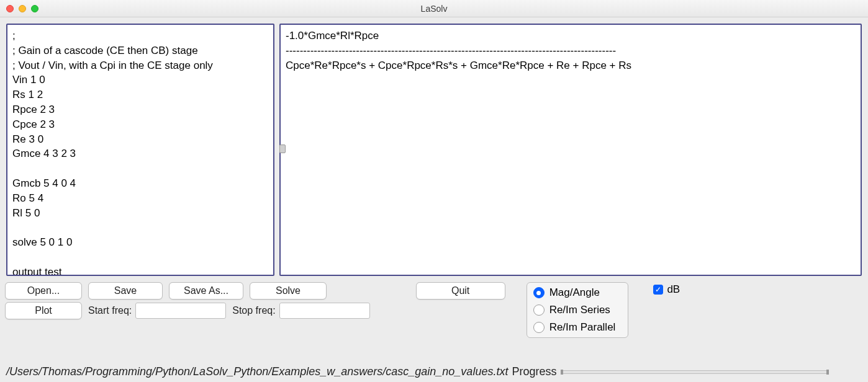  I want to click on progress-bar, so click(695, 372).